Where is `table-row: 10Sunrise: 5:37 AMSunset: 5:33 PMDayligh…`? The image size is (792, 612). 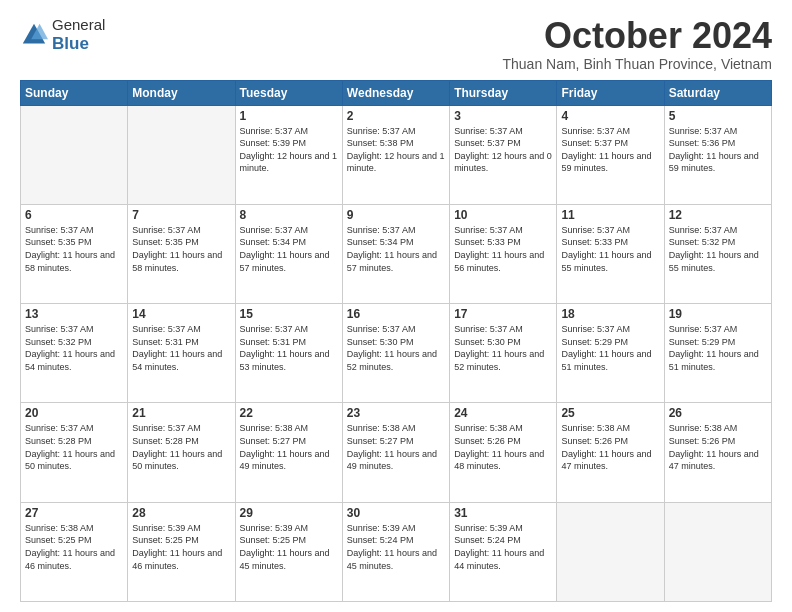 table-row: 10Sunrise: 5:37 AMSunset: 5:33 PMDayligh… is located at coordinates (504, 254).